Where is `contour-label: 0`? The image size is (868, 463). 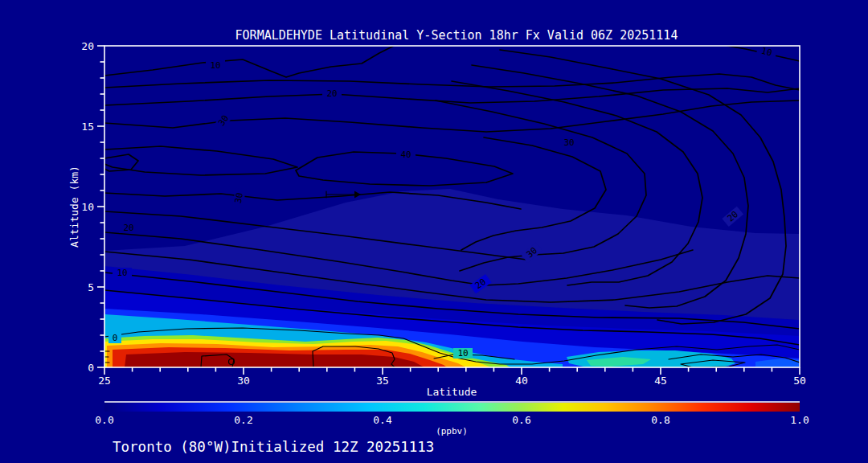 contour-label: 0 is located at coordinates (115, 338).